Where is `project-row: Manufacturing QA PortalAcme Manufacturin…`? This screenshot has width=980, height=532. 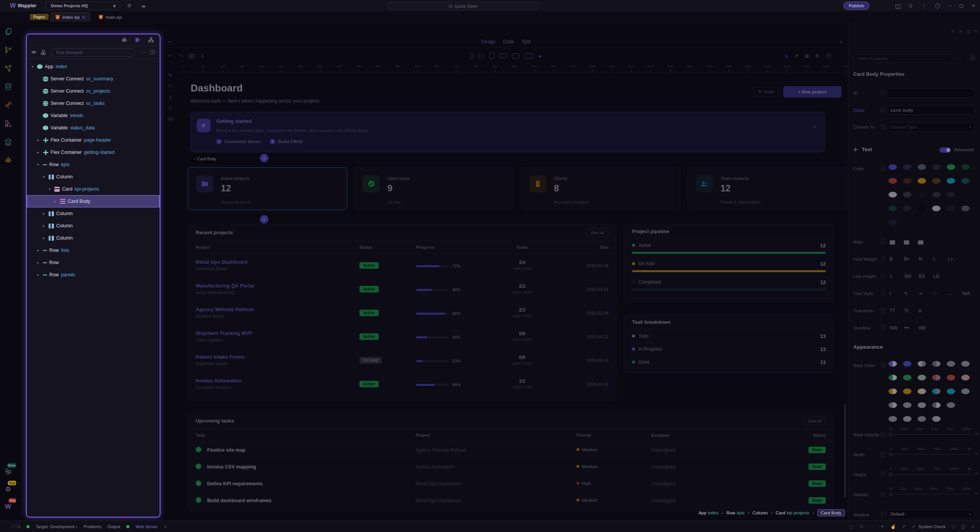
project-row: Manufacturing QA PortalAcme Manufacturin… is located at coordinates (402, 289).